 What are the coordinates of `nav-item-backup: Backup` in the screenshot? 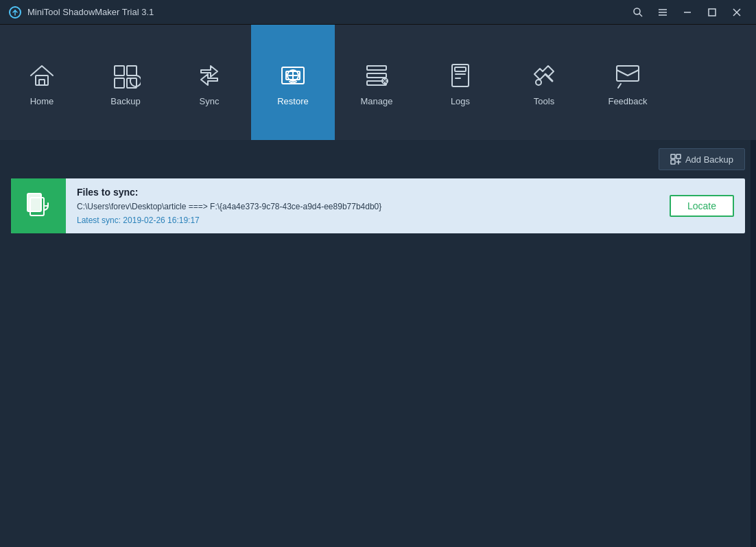 It's located at (126, 82).